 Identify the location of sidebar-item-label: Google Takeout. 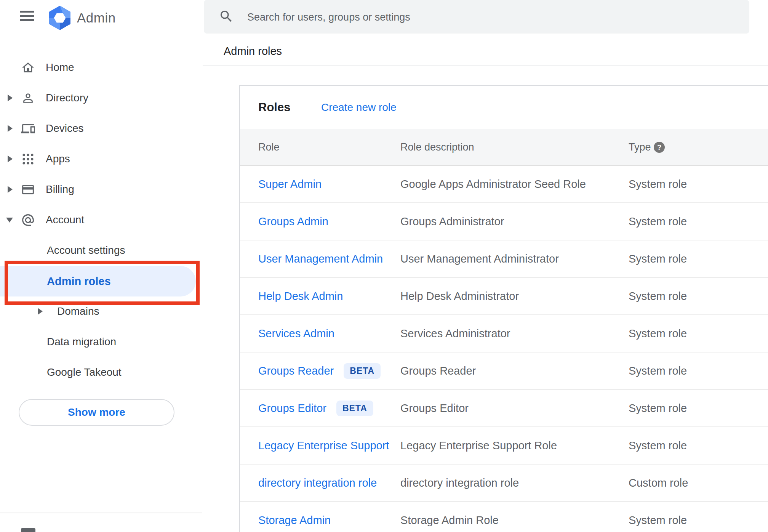
(84, 372).